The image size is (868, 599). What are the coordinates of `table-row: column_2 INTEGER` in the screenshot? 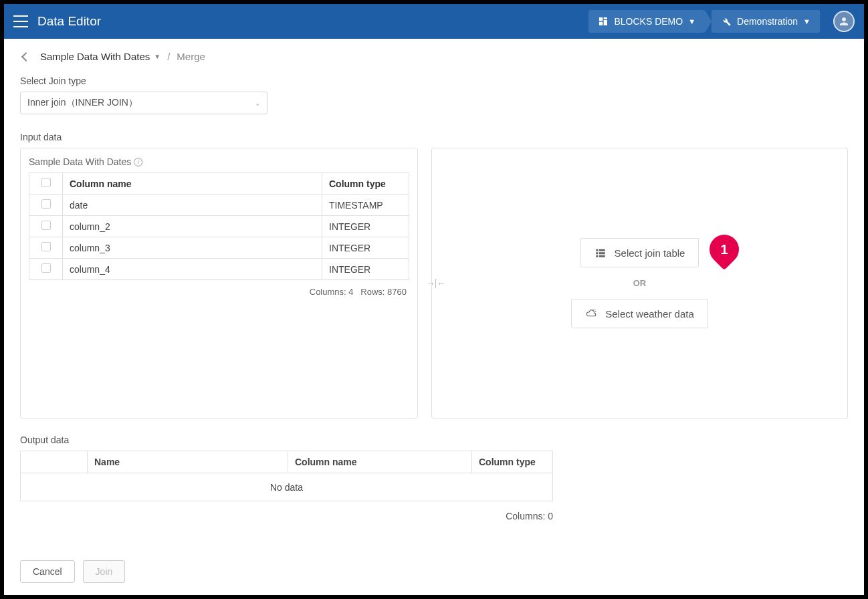 It's located at (219, 227).